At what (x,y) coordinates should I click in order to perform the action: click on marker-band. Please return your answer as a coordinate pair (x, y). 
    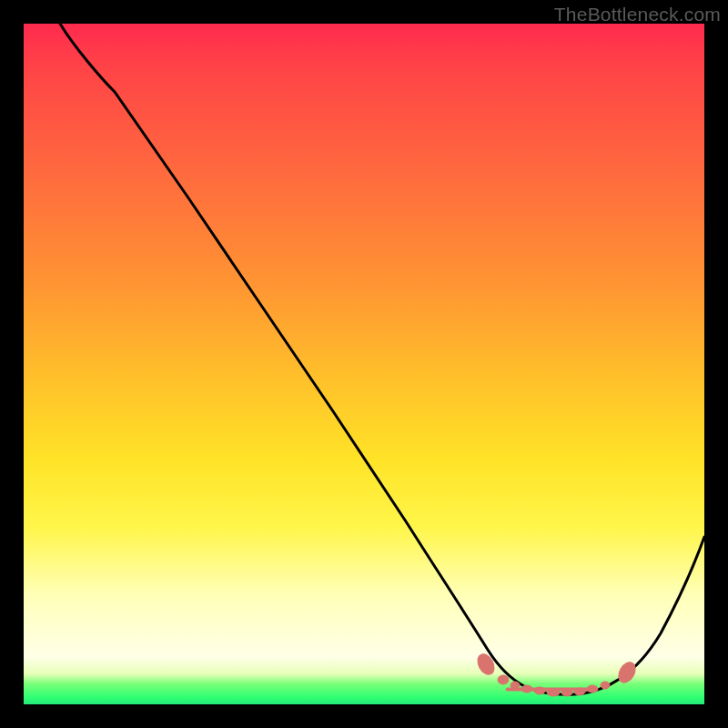
    Looking at the image, I should click on (557, 673).